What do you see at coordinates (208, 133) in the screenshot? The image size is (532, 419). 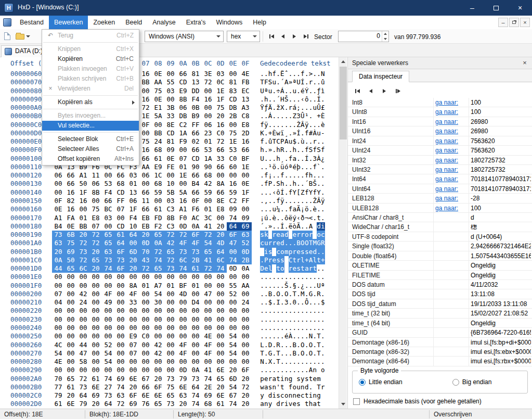 I see `hex-byte: 23` at bounding box center [208, 133].